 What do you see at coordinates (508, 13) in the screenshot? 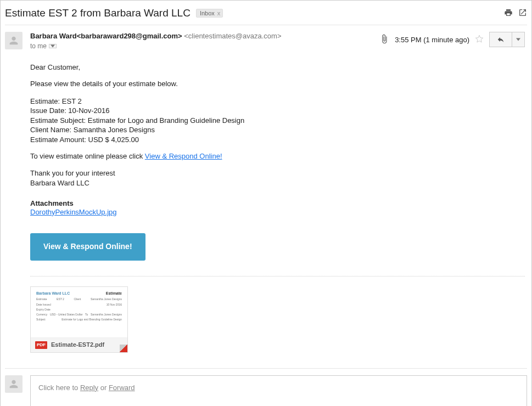
I see `print-icon` at bounding box center [508, 13].